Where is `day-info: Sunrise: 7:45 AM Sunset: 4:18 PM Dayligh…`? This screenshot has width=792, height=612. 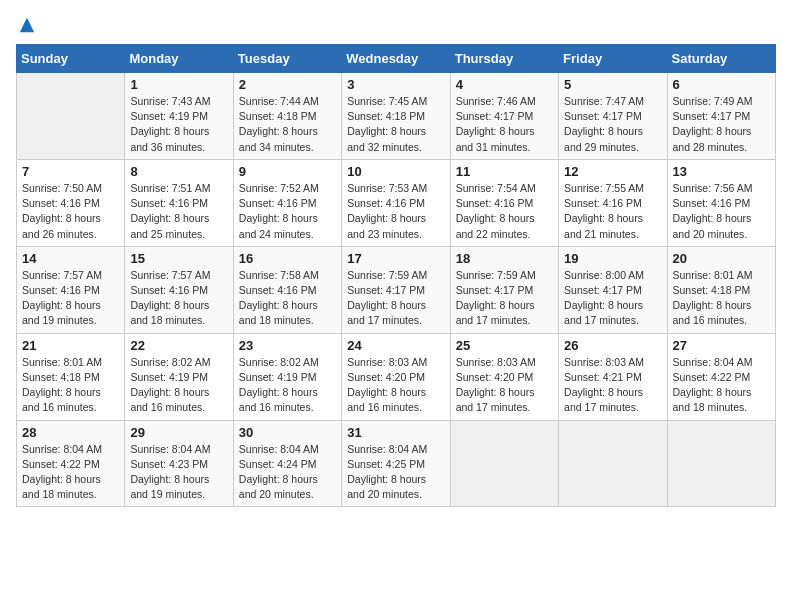
day-info: Sunrise: 7:45 AM Sunset: 4:18 PM Dayligh… is located at coordinates (396, 124).